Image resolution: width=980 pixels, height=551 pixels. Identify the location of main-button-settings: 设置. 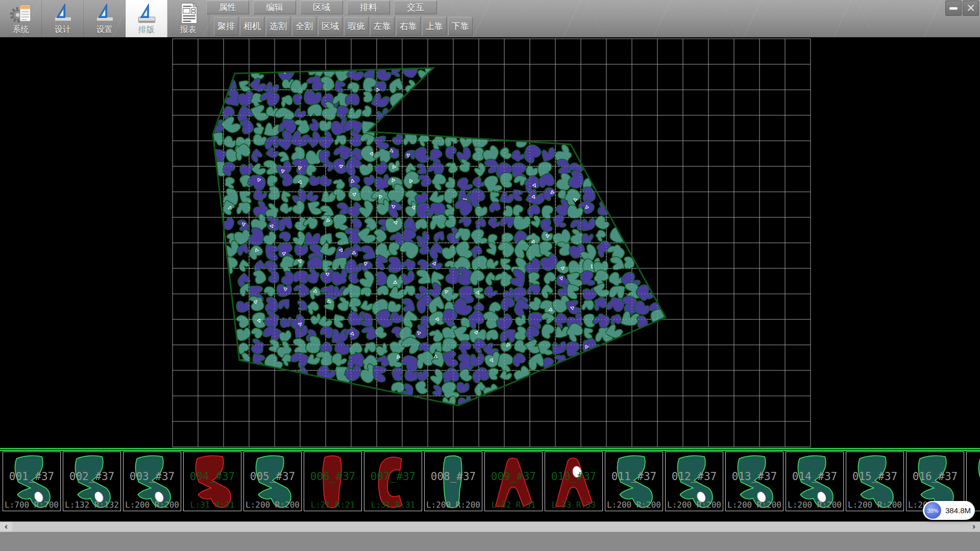
(105, 18).